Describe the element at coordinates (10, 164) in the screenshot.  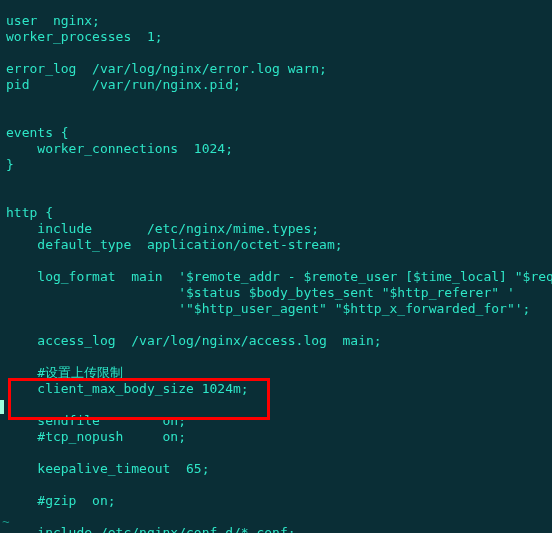
I see `code-line: }` at that location.